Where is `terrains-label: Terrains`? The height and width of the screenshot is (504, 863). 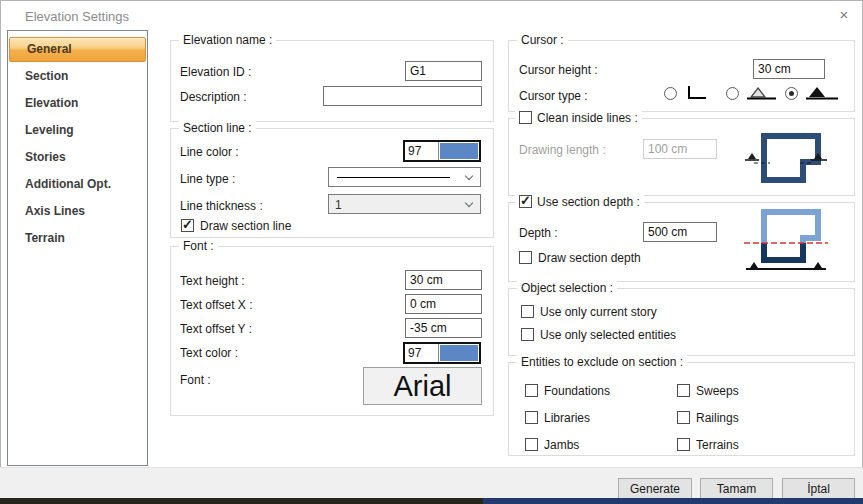 terrains-label: Terrains is located at coordinates (718, 445).